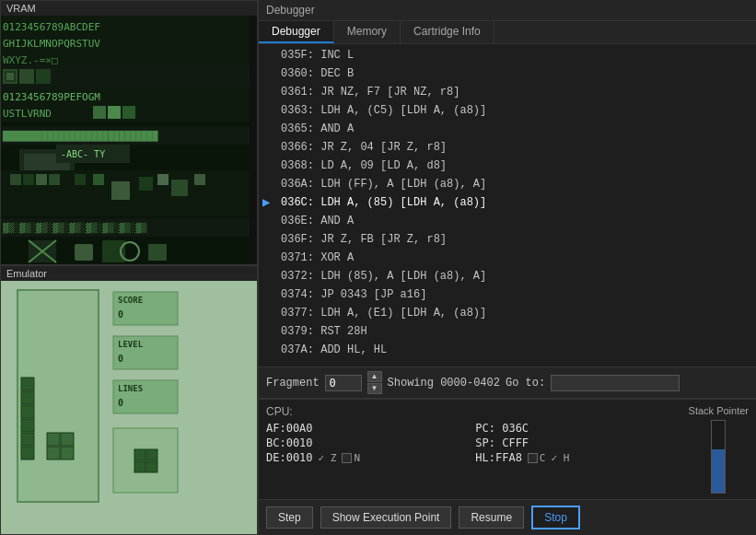 Image resolution: width=756 pixels, height=535 pixels. Describe the element at coordinates (507, 276) in the screenshot. I see `disasm-row: 0372: LDH (85), A [LDH (a8), A]` at that location.